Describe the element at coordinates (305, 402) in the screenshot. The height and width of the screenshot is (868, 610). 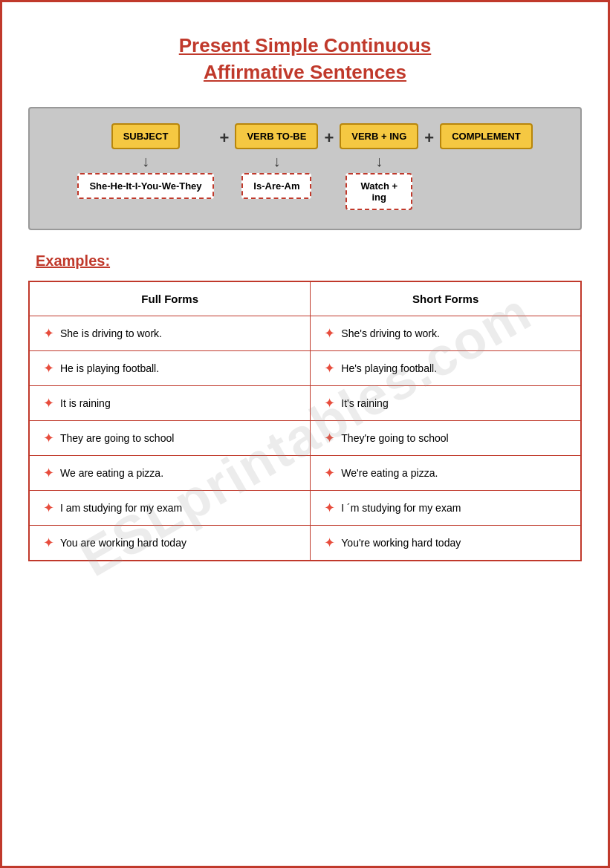
I see `table-row: ✦It is raining✦It's raining` at that location.